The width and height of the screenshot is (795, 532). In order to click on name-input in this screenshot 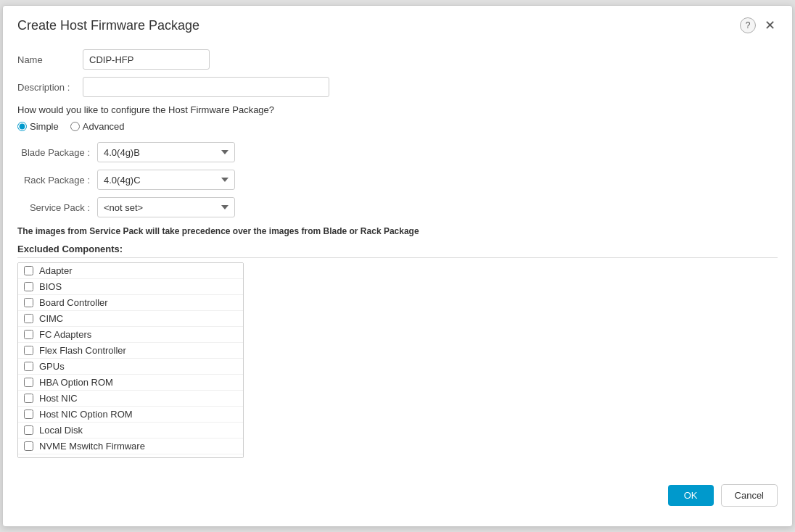, I will do `click(147, 59)`.